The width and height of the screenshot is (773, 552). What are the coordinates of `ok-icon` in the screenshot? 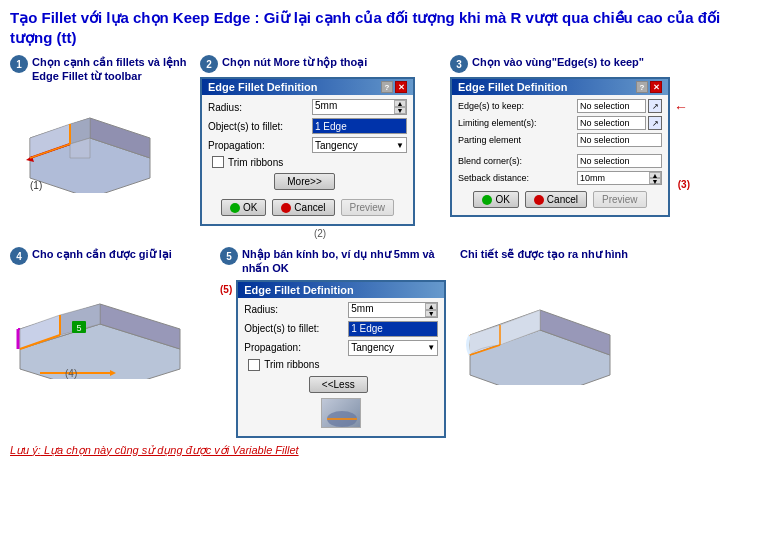 It's located at (235, 208).